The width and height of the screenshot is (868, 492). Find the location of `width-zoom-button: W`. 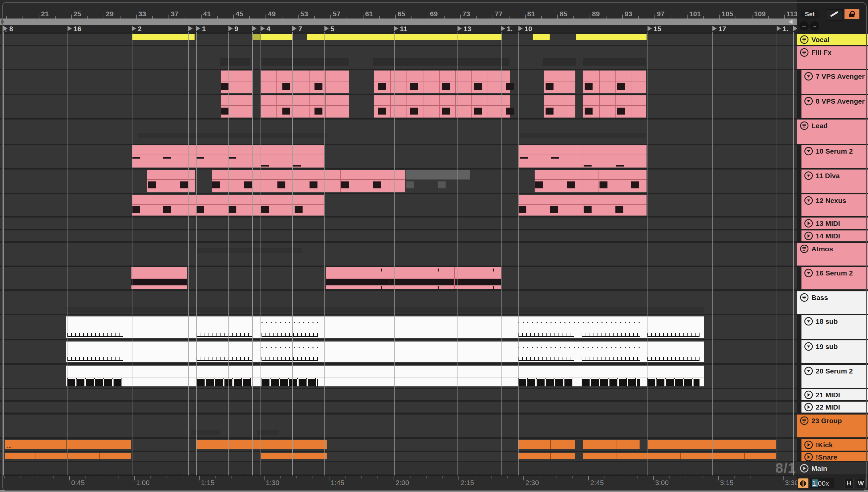

width-zoom-button: W is located at coordinates (861, 483).